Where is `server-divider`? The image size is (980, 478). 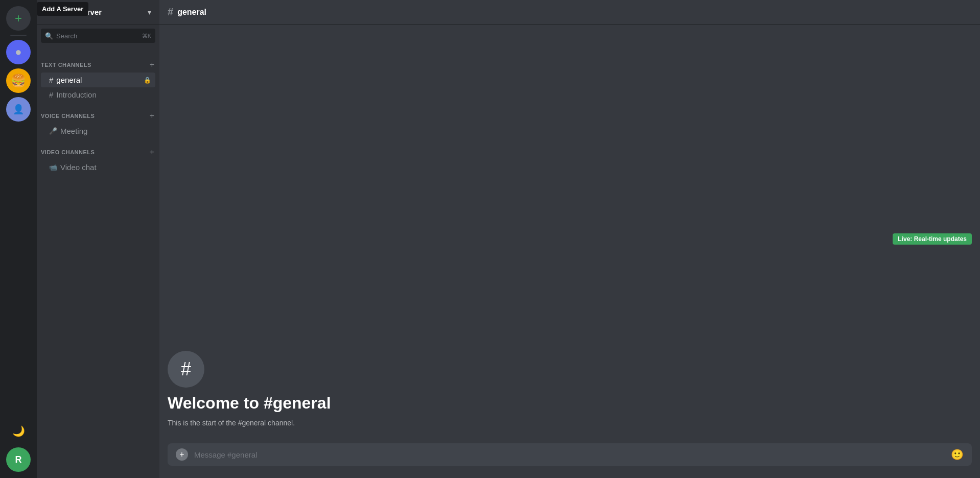 server-divider is located at coordinates (18, 35).